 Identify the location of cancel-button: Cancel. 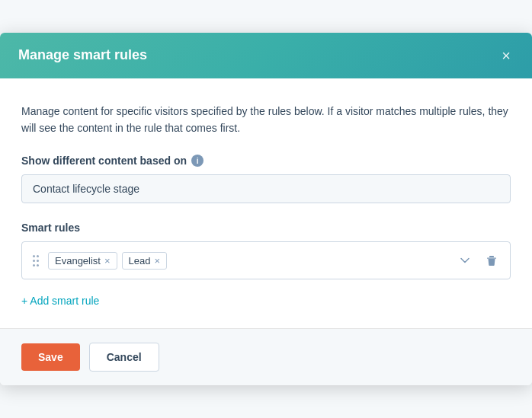
(124, 357).